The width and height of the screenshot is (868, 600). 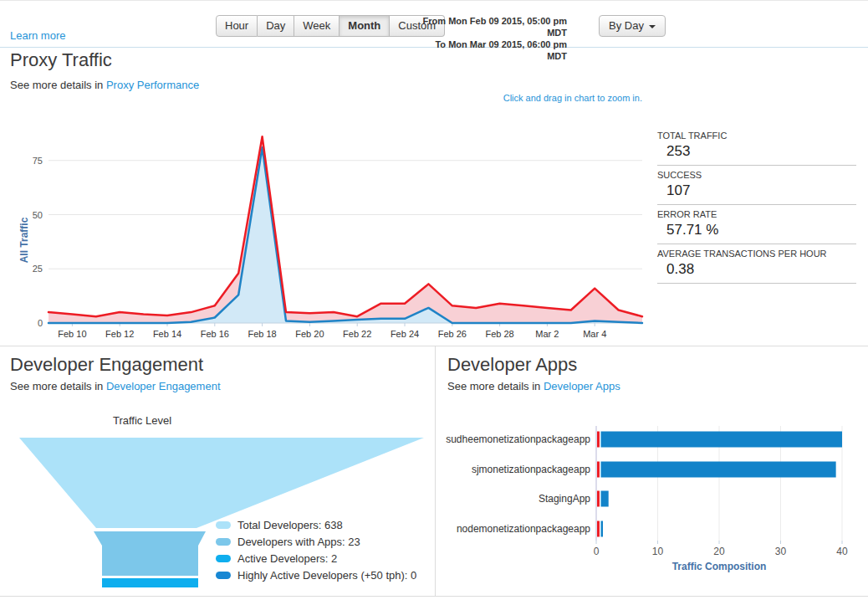 I want to click on legend-item: Developers with Apps: 23, so click(x=316, y=541).